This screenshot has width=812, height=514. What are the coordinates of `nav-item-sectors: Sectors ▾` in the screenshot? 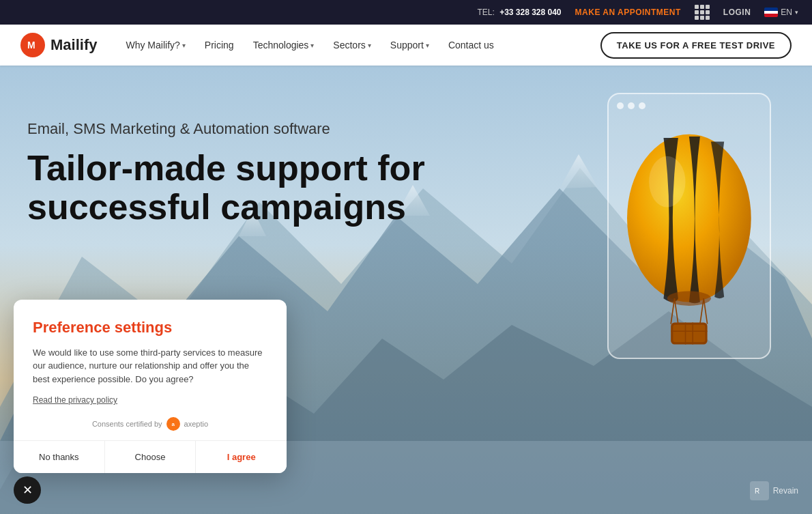 It's located at (352, 45).